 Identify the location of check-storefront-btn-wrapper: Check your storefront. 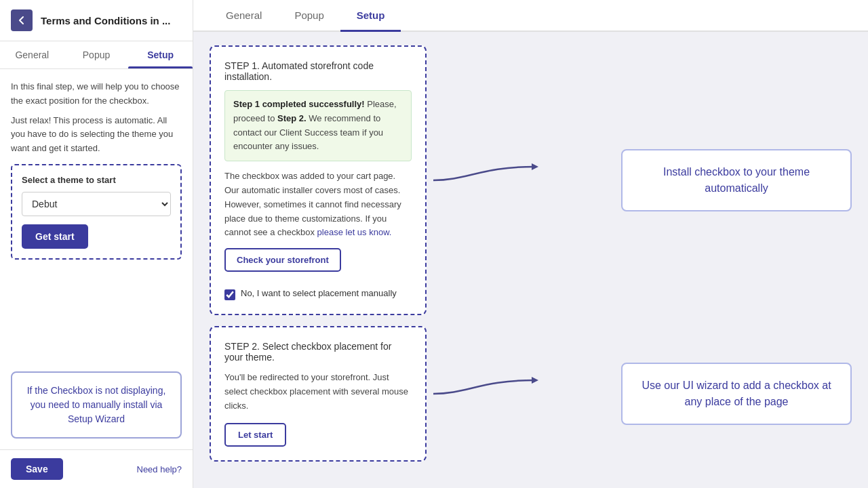
(318, 264).